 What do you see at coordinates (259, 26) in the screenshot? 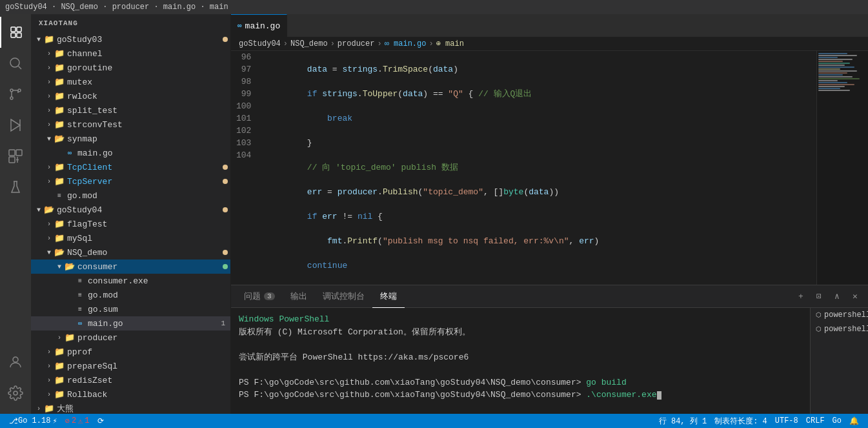
I see `tab-main-go: ∞ main.go` at bounding box center [259, 26].